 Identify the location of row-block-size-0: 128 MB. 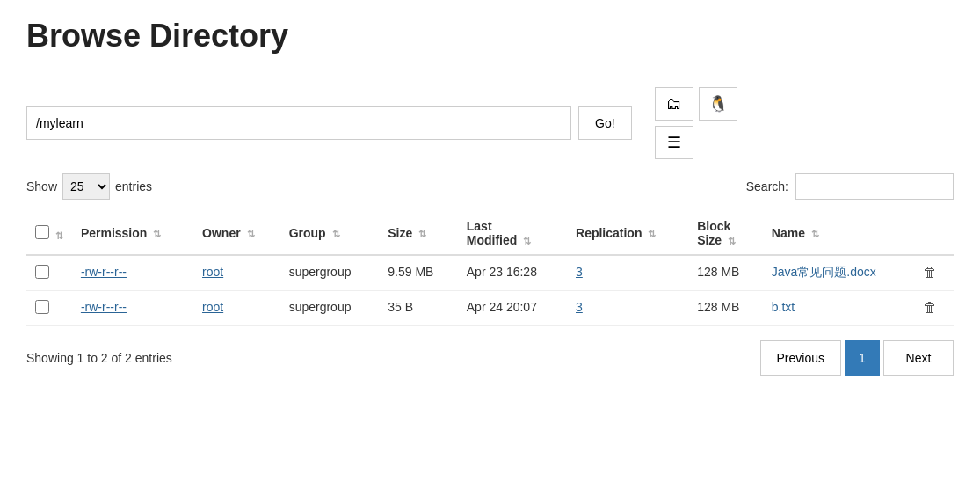
(726, 273).